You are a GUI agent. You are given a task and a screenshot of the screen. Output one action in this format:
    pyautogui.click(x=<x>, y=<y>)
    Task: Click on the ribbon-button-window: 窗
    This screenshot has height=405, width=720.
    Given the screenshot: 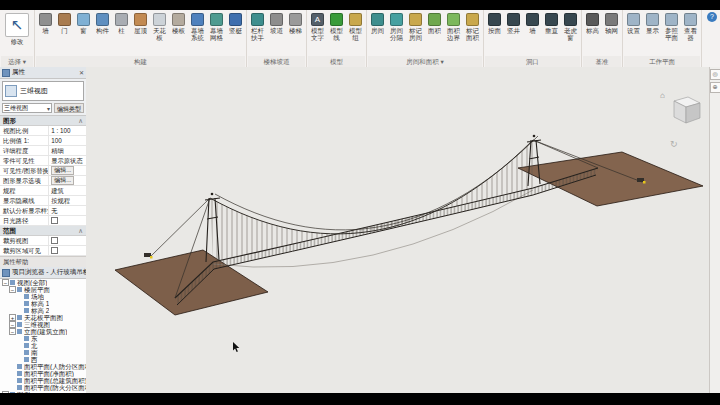 What is the action you would take?
    pyautogui.click(x=84, y=22)
    